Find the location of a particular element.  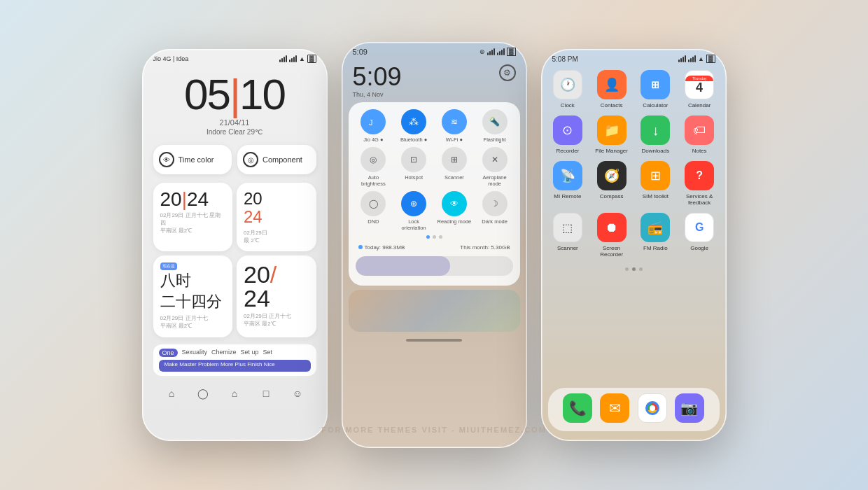

app-calendar: Thursday 4 Calendar is located at coordinates (700, 90).